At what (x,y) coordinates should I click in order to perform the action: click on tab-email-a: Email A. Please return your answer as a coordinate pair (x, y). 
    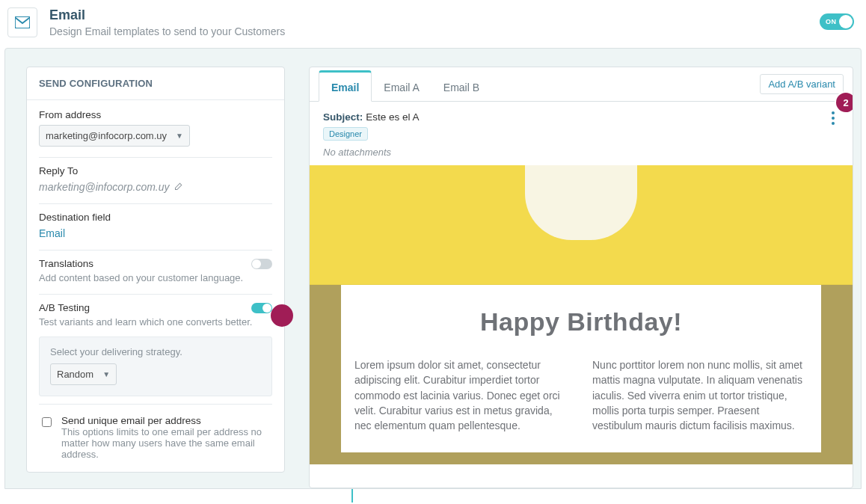
    Looking at the image, I should click on (401, 87).